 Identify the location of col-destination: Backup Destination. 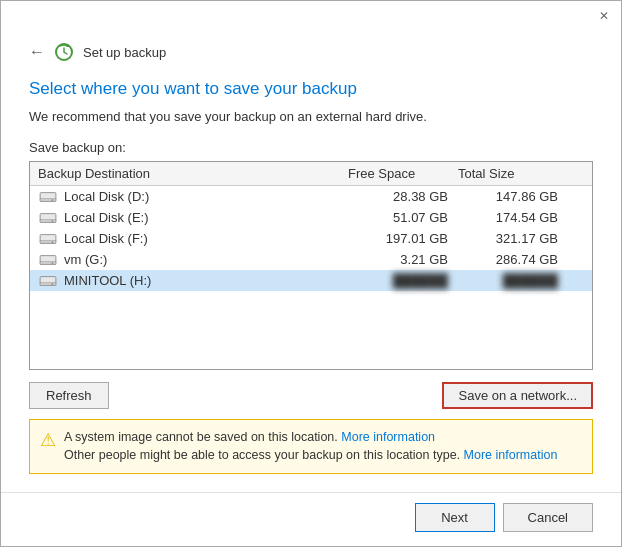
(193, 174).